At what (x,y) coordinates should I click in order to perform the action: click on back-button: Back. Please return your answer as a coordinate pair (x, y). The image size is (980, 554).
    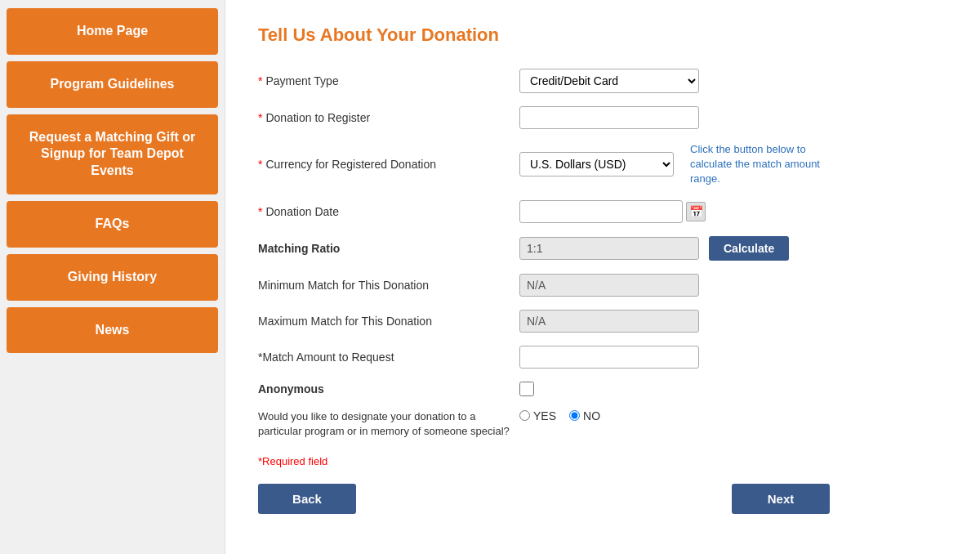
    Looking at the image, I should click on (307, 498).